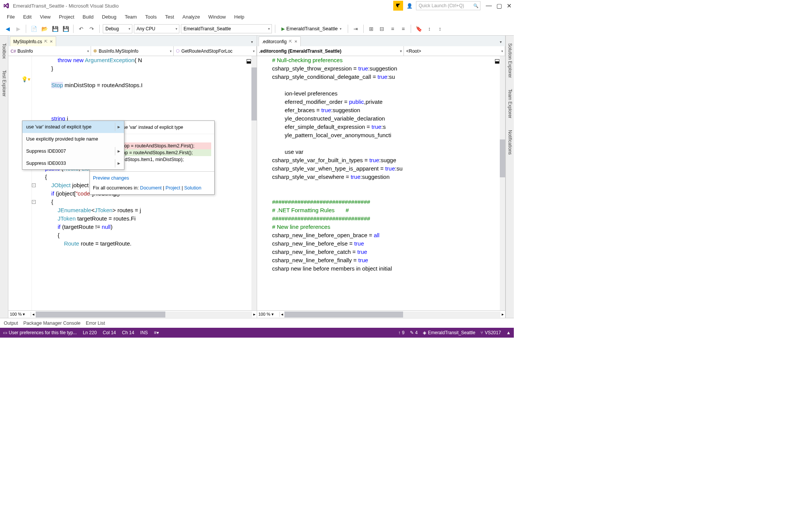  What do you see at coordinates (191, 17) in the screenshot?
I see `menu-analyze: Analyze` at bounding box center [191, 17].